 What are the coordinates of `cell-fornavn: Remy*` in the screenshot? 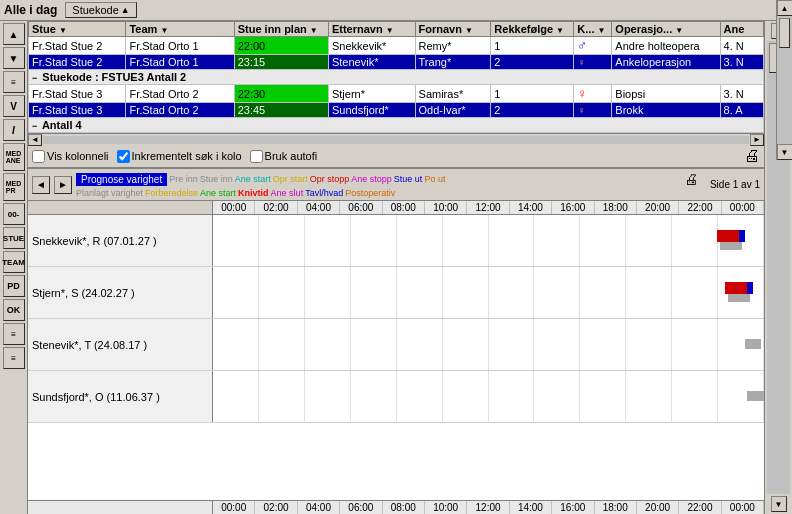 It's located at (453, 46).